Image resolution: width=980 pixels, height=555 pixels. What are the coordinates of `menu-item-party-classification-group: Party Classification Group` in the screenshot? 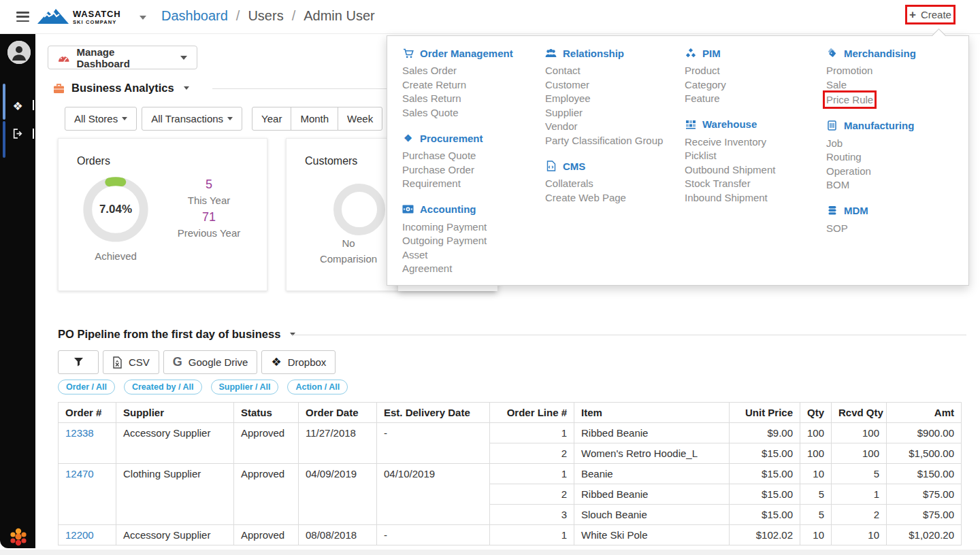 It's located at (615, 141).